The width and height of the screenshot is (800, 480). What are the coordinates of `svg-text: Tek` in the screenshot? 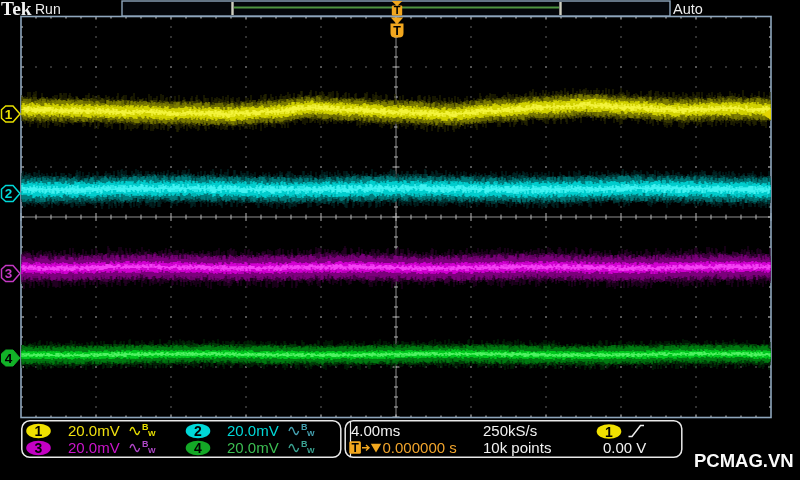 It's located at (16, 10).